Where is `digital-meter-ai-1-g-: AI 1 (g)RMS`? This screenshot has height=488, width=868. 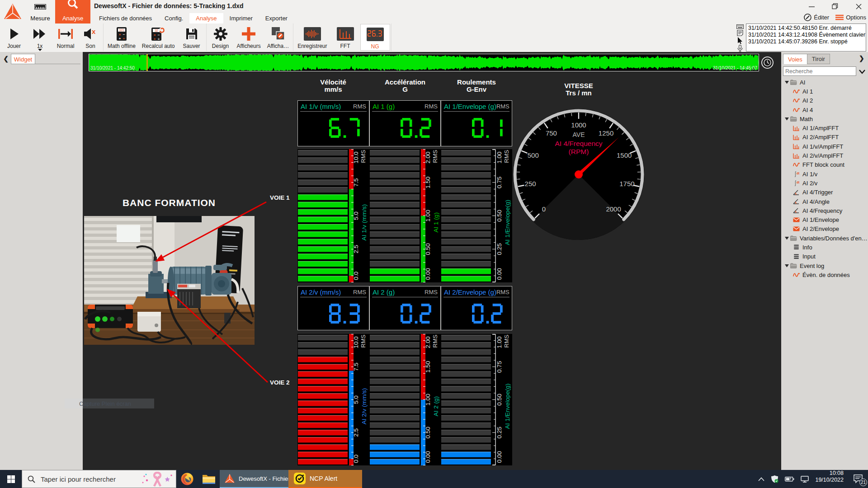
digital-meter-ai-1-g-: AI 1 (g)RMS is located at coordinates (405, 123).